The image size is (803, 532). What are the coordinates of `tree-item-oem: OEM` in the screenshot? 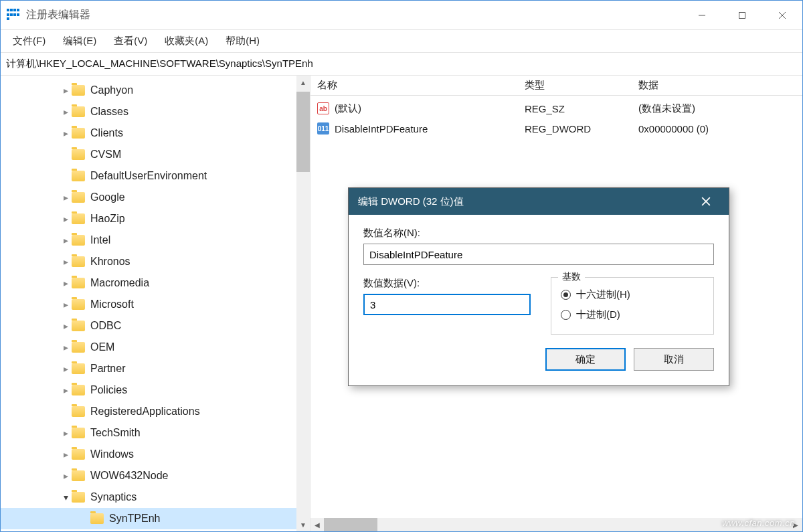 It's located at (149, 347).